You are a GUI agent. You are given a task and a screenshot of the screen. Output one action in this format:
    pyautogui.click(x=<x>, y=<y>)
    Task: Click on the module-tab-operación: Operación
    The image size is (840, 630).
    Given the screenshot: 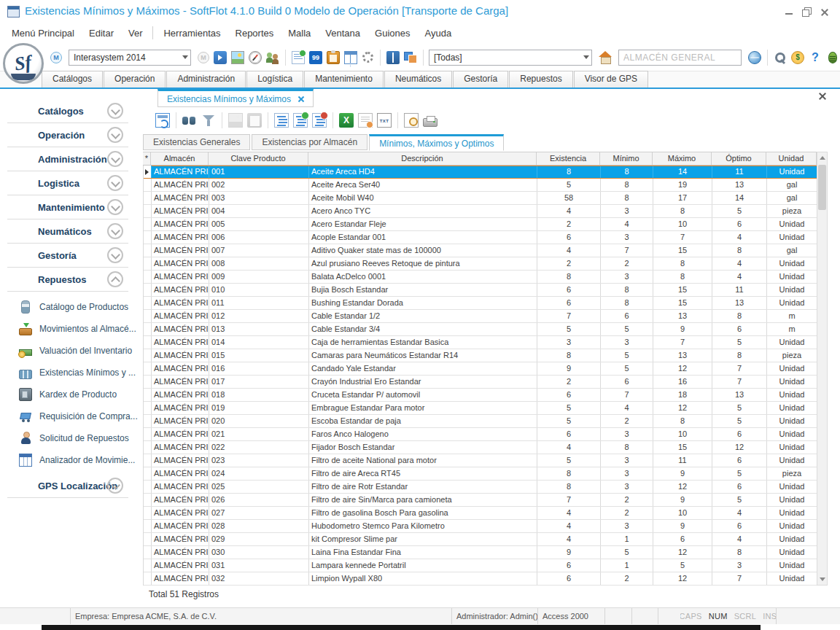 What is the action you would take?
    pyautogui.click(x=134, y=79)
    